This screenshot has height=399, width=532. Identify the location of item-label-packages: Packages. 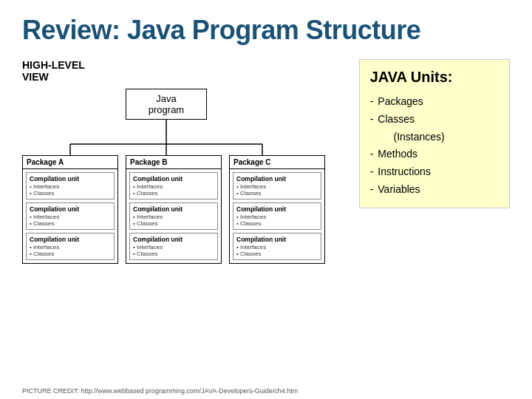
(400, 102).